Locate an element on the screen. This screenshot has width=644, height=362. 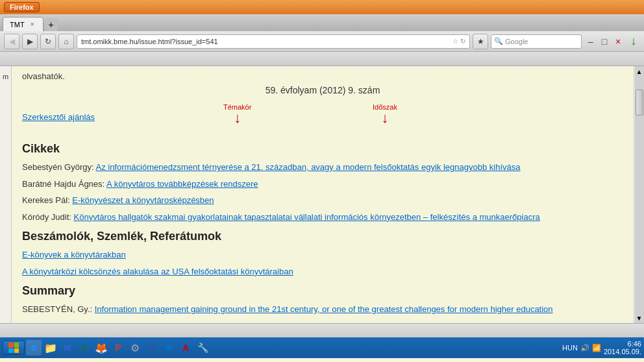
taskbar-word-icon: W is located at coordinates (152, 348).